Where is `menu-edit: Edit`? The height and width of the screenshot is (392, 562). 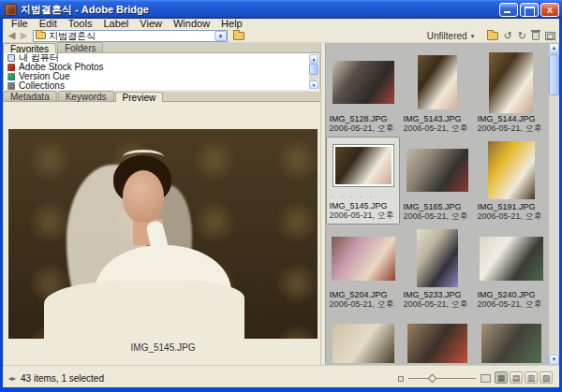 menu-edit: Edit is located at coordinates (49, 24).